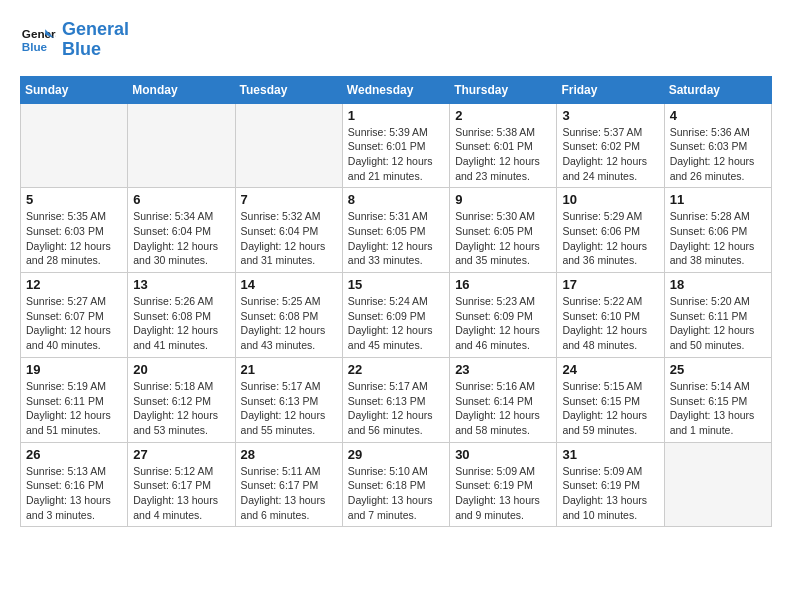  What do you see at coordinates (289, 324) in the screenshot?
I see `day-info: Sunrise: 5:25 AM Sunset: 6:08 PM Dayligh…` at bounding box center [289, 324].